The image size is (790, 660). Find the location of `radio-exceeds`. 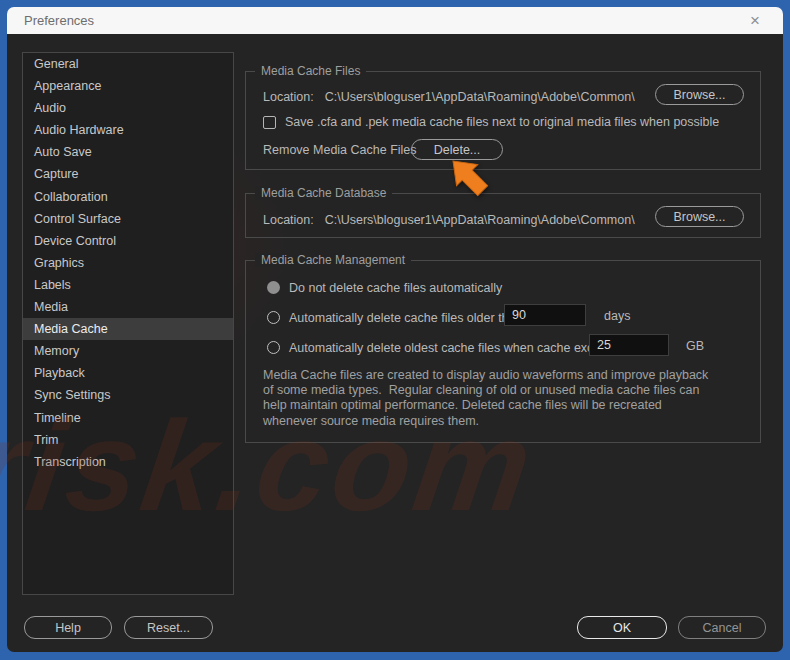

radio-exceeds is located at coordinates (274, 348).